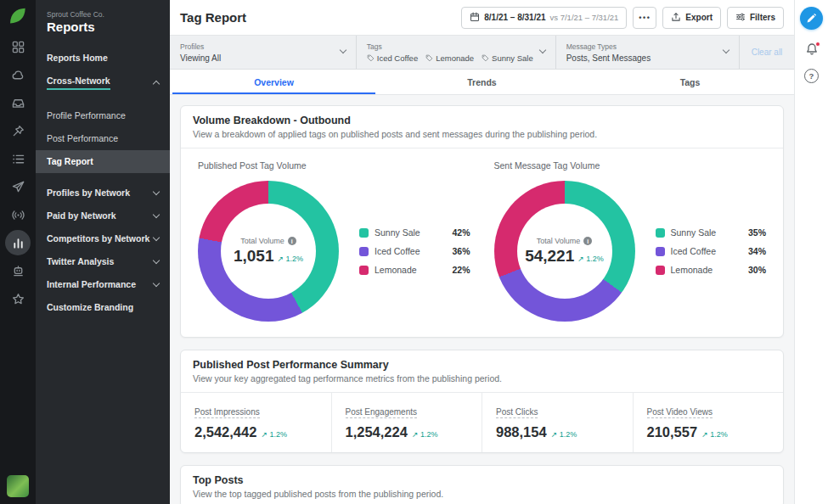 This screenshot has width=828, height=504. Describe the element at coordinates (812, 19) in the screenshot. I see `compose-button` at that location.